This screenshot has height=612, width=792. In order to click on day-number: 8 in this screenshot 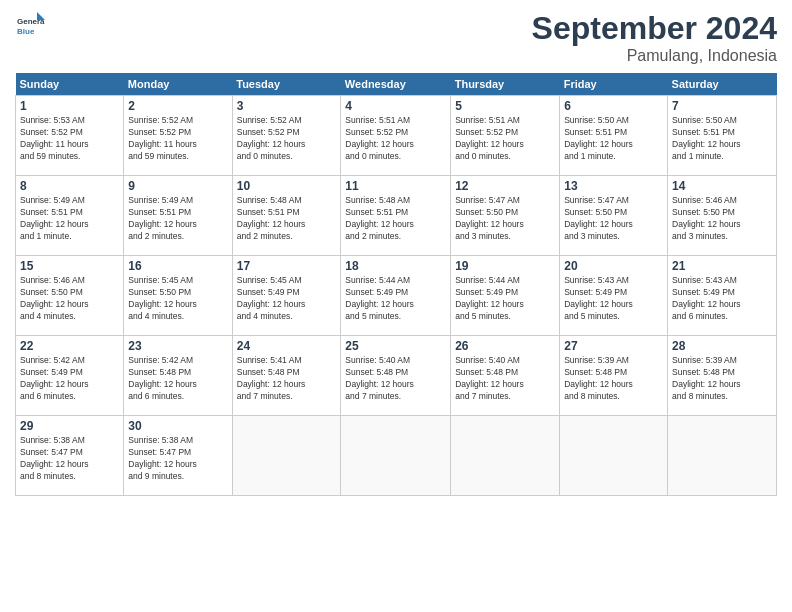, I will do `click(70, 186)`.